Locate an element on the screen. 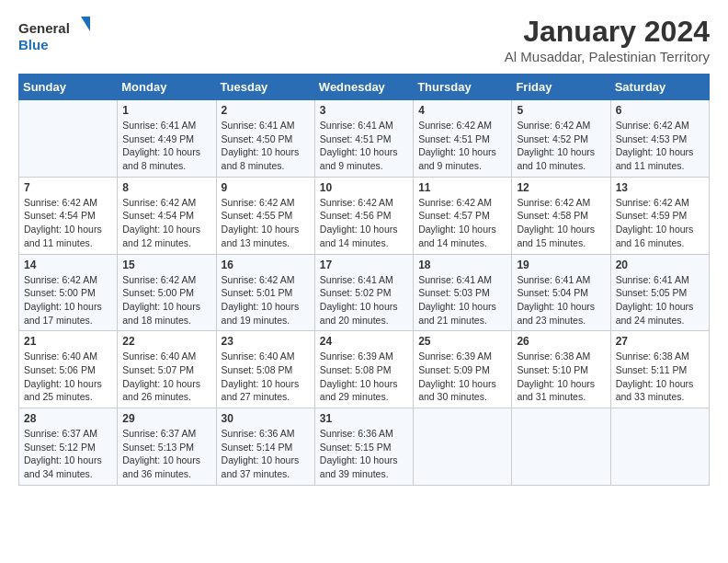 This screenshot has height=563, width=728. day-number: 19 is located at coordinates (561, 265).